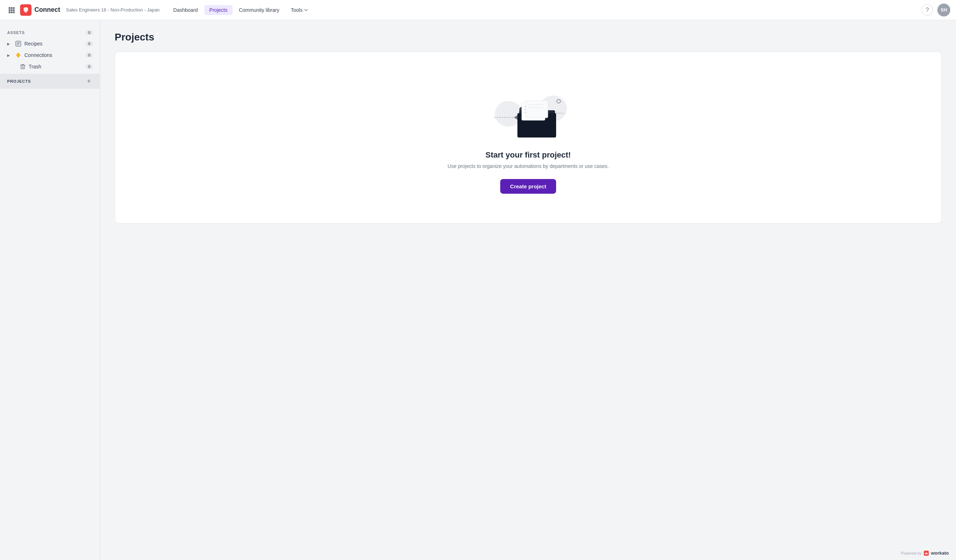  I want to click on assets-title: ASSETS, so click(16, 33).